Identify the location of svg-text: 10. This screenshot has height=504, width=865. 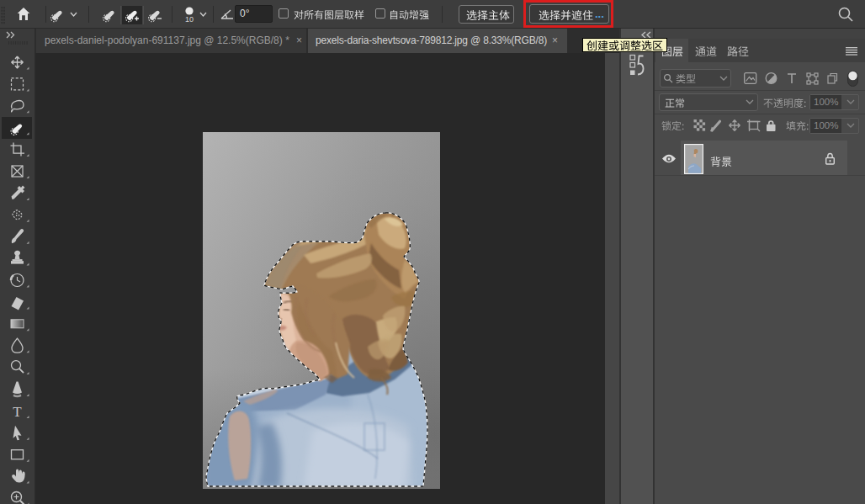
(189, 19).